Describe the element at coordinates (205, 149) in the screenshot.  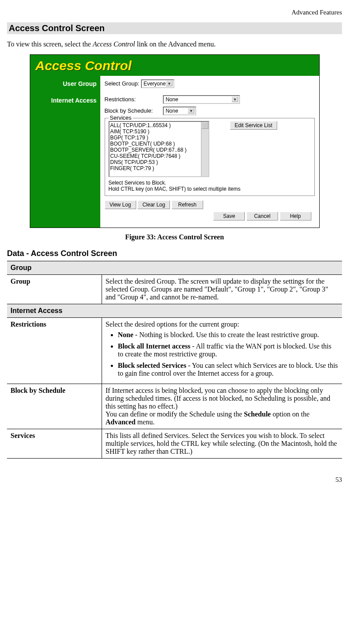
I see `scrollbar` at that location.